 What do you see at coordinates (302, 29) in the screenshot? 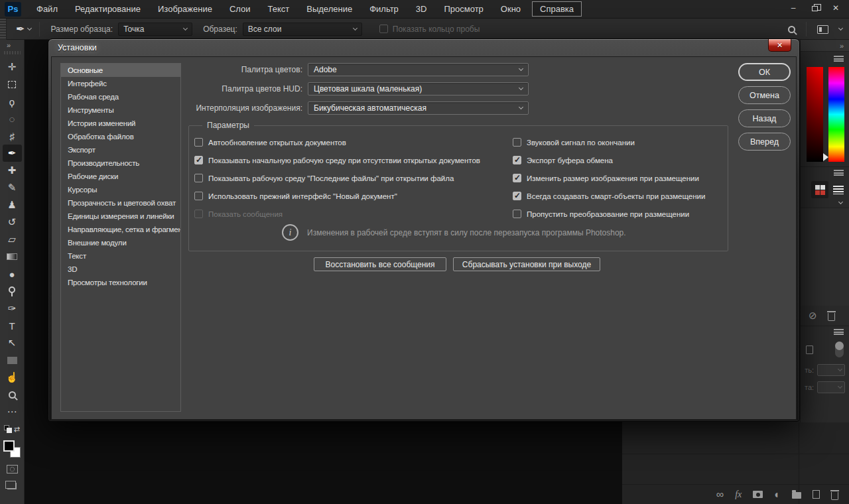
I see `sample-select: Все слои` at bounding box center [302, 29].